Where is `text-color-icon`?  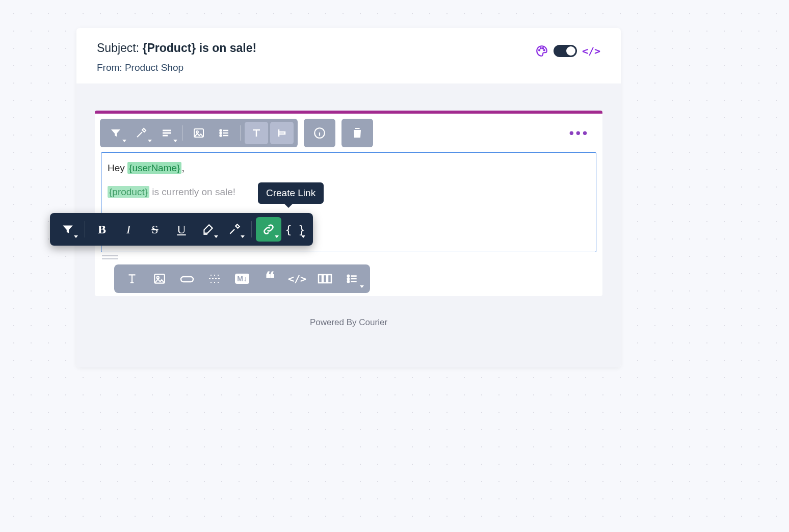
text-color-icon is located at coordinates (234, 229).